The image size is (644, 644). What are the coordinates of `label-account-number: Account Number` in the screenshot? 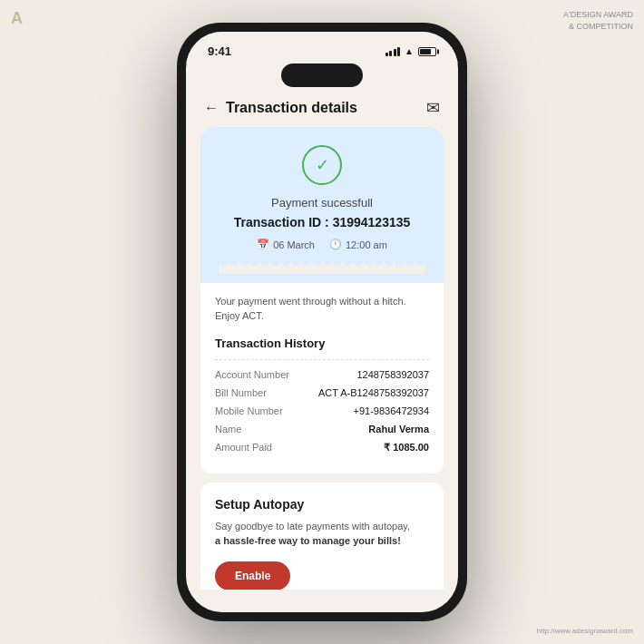 It's located at (252, 375).